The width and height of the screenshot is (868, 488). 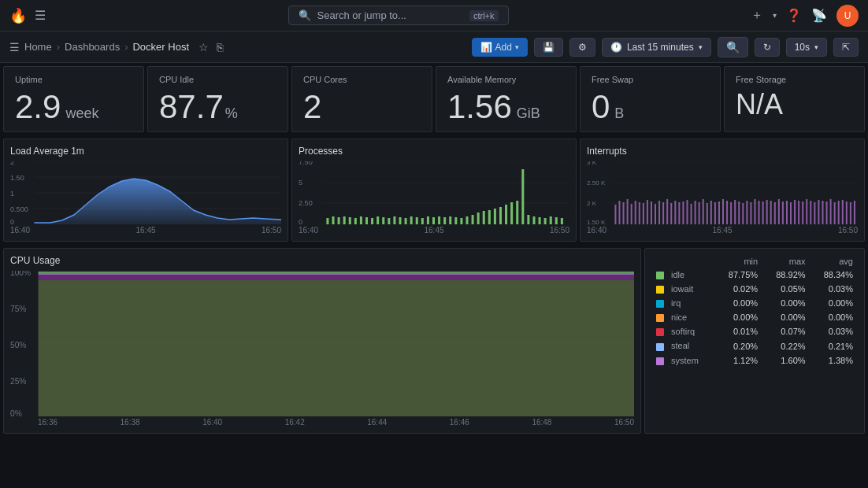 I want to click on grafana-logo: 🔥, so click(x=18, y=16).